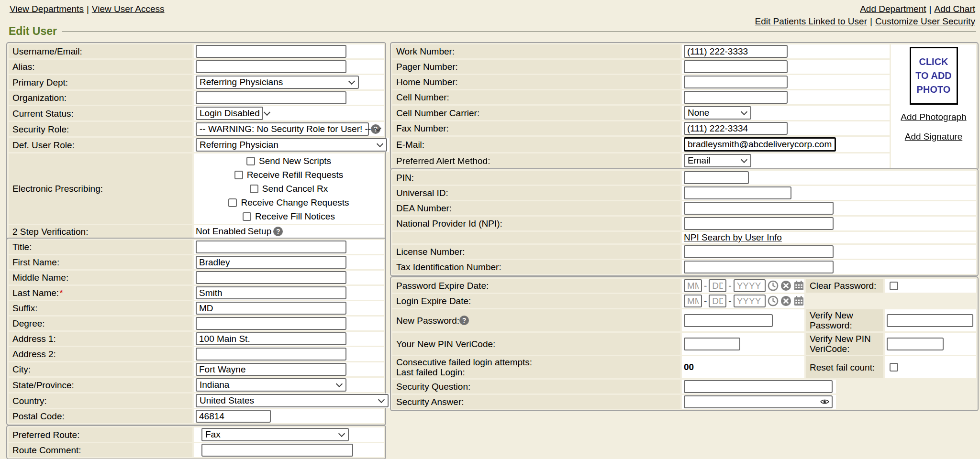  What do you see at coordinates (728, 320) in the screenshot?
I see `new-password-input` at bounding box center [728, 320].